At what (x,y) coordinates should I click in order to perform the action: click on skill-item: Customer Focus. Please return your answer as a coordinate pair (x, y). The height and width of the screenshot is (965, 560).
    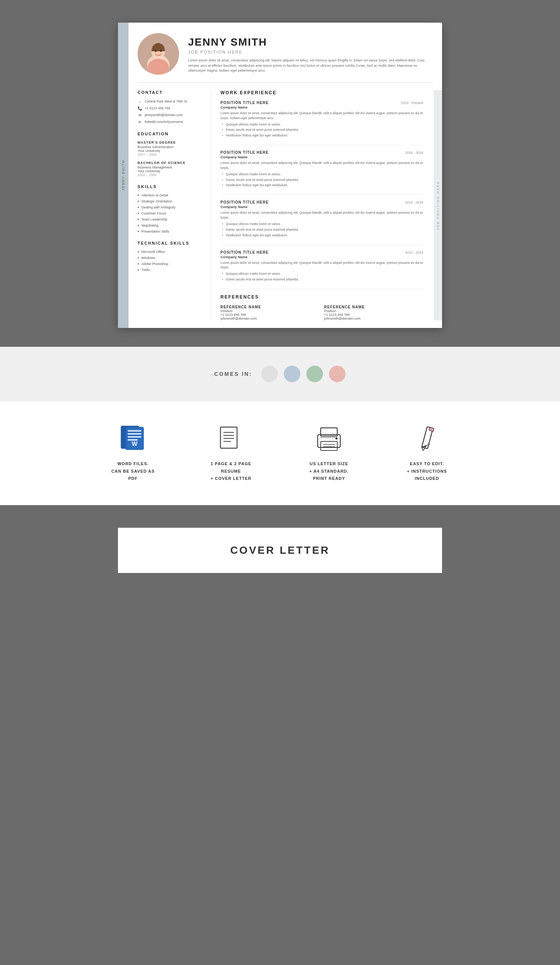
    Looking at the image, I should click on (171, 213).